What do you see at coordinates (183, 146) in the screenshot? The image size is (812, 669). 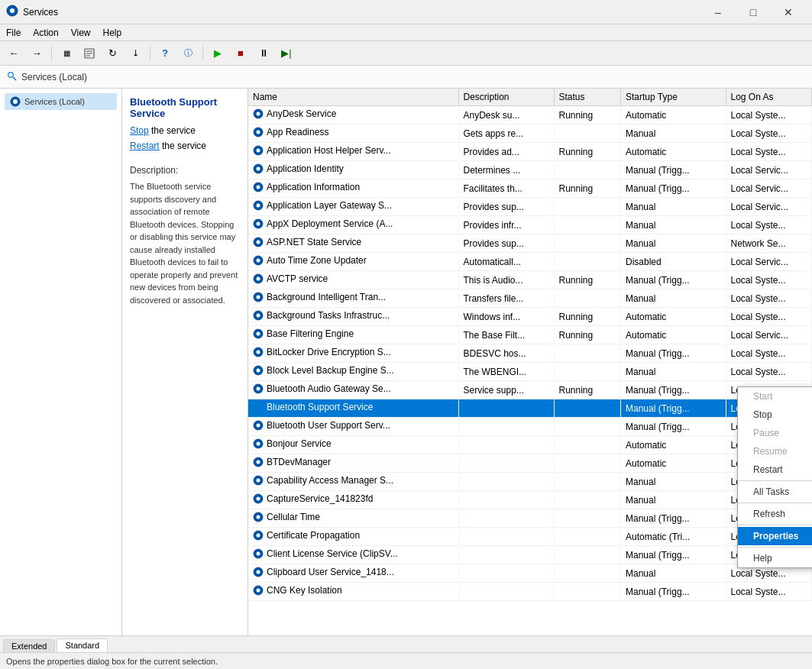 I see `restart-service-text: the service` at bounding box center [183, 146].